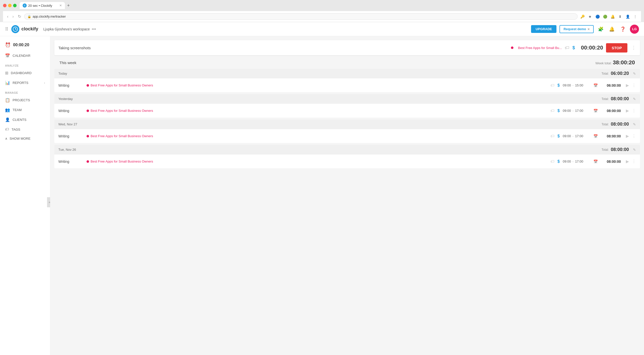  Describe the element at coordinates (620, 17) in the screenshot. I see `download-button: ⬇` at that location.